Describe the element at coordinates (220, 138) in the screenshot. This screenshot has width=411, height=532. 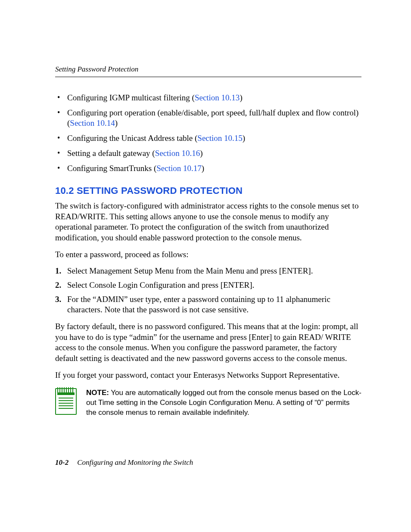
I see `section-link: Section 10.15` at that location.